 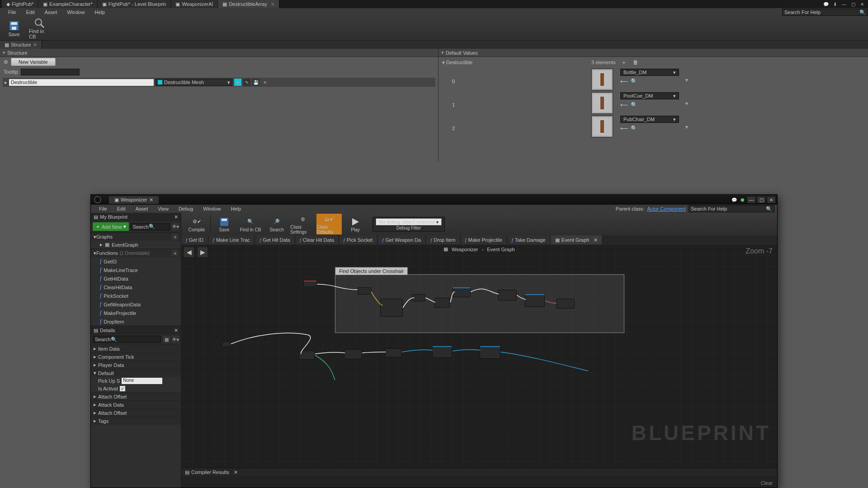 I want to click on clear-array-button: 🗑, so click(x=636, y=62).